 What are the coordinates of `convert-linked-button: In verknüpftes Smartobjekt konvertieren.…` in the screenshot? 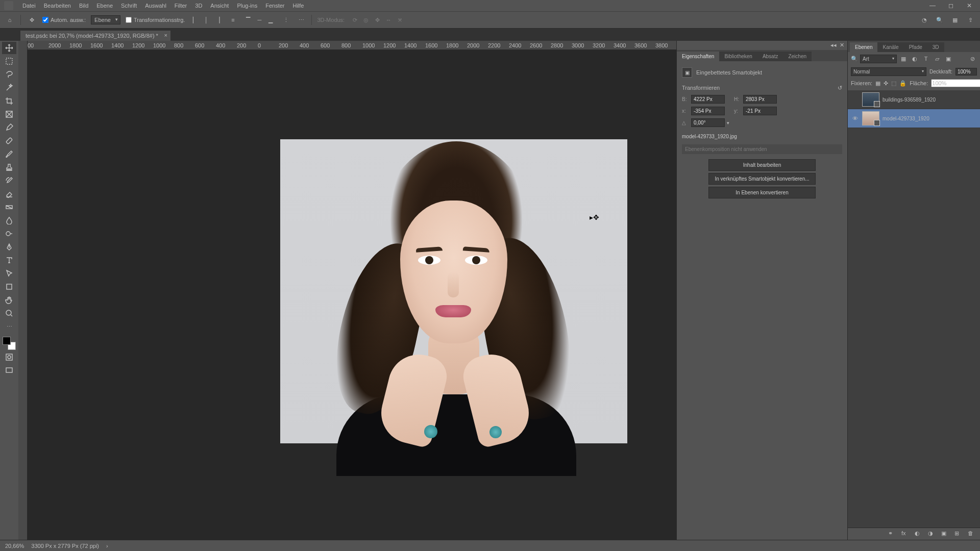 It's located at (762, 179).